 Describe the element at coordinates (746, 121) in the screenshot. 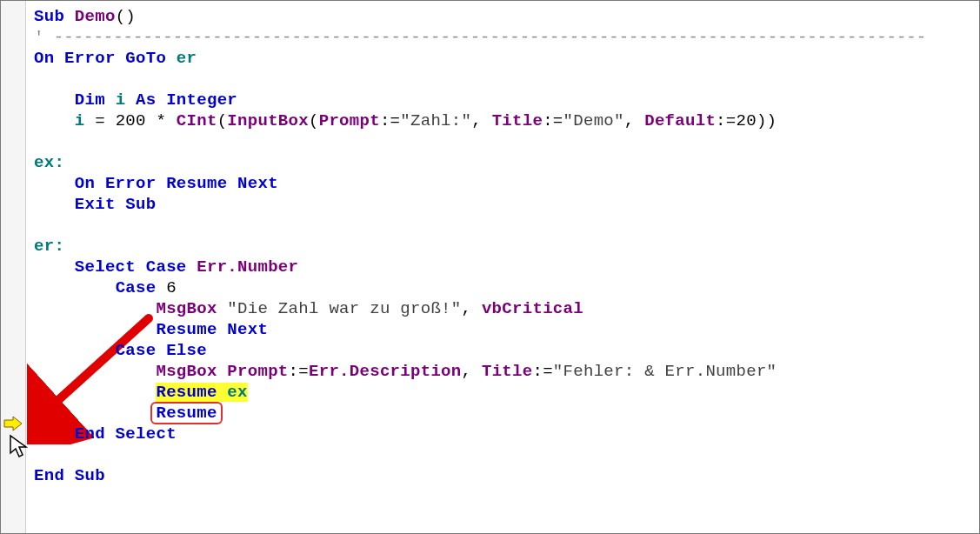

I see `num-default: 20` at that location.